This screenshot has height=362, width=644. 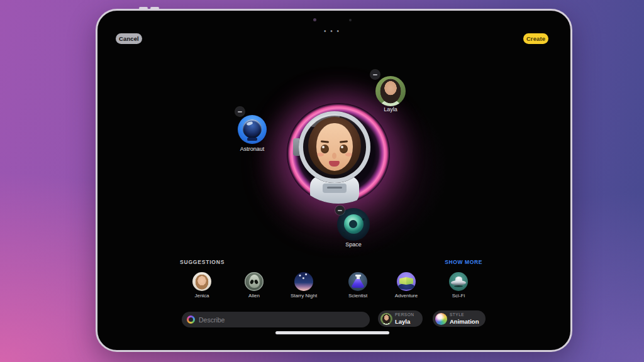 What do you see at coordinates (358, 275) in the screenshot?
I see `flask-rim` at bounding box center [358, 275].